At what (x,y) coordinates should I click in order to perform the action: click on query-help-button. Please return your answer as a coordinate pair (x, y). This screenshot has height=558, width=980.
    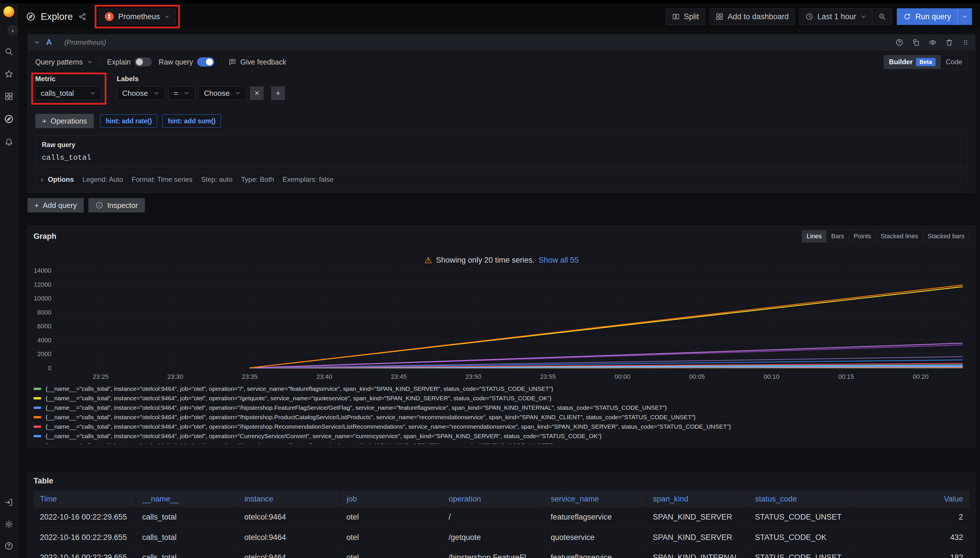
    Looking at the image, I should click on (899, 42).